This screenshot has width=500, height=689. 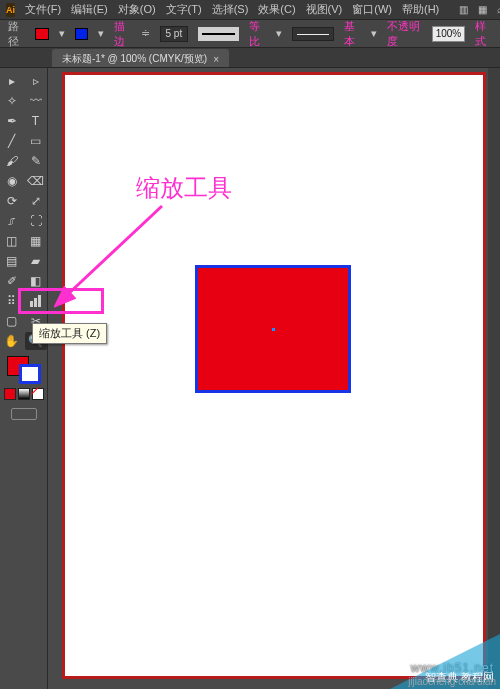 I want to click on app-logo-icon: Ai, so click(x=10, y=10).